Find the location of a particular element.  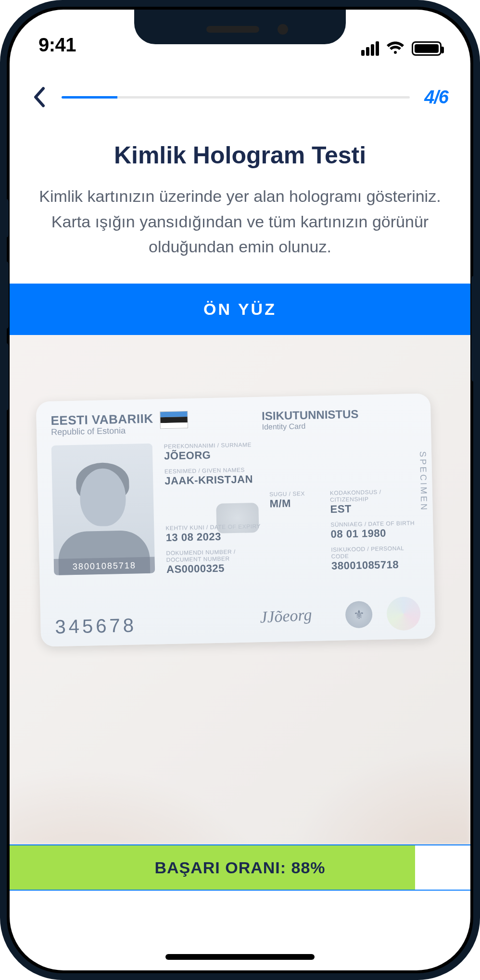

phone-silent-switch is located at coordinates (6, 218).